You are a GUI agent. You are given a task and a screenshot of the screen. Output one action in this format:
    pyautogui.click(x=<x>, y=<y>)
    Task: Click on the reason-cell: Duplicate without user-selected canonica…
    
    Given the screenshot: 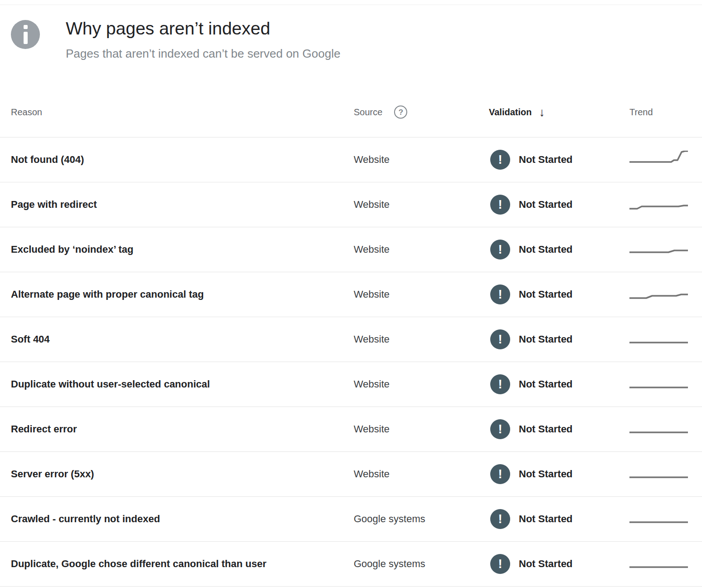 What is the action you would take?
    pyautogui.click(x=111, y=384)
    